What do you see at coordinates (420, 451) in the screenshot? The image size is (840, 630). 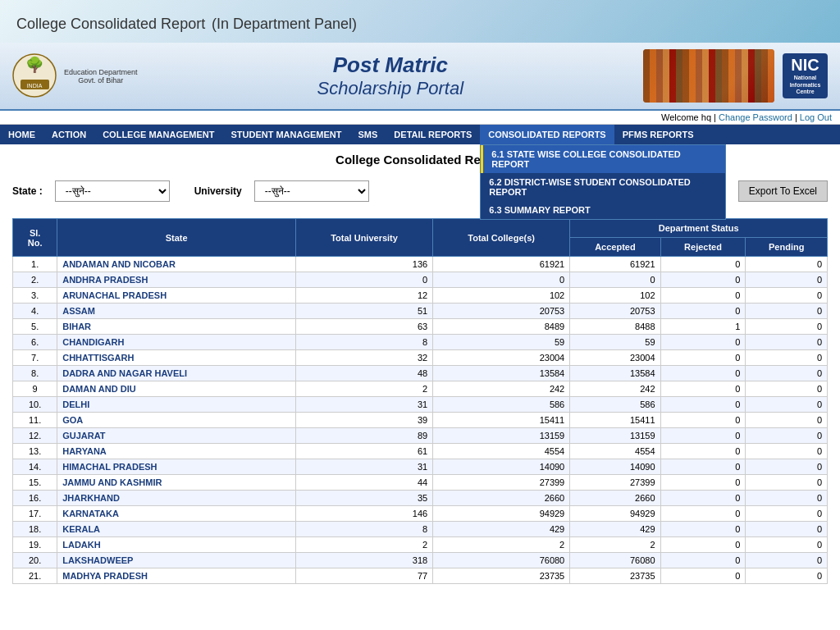 I see `table-row: 13. HARYANA 61 4554 4554 0 0` at bounding box center [420, 451].